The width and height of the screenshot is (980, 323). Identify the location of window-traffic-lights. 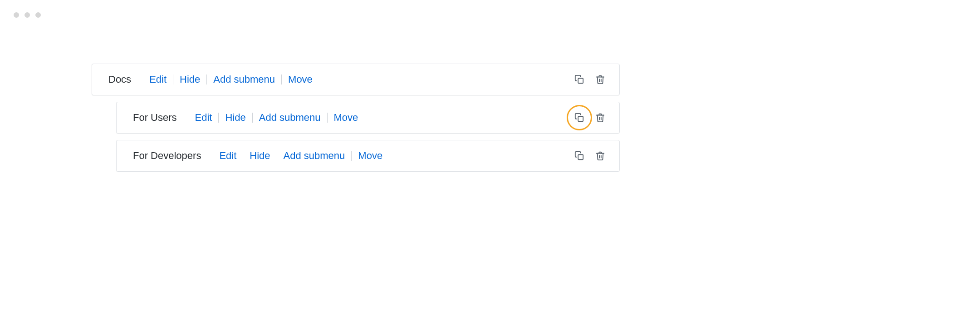
(27, 15).